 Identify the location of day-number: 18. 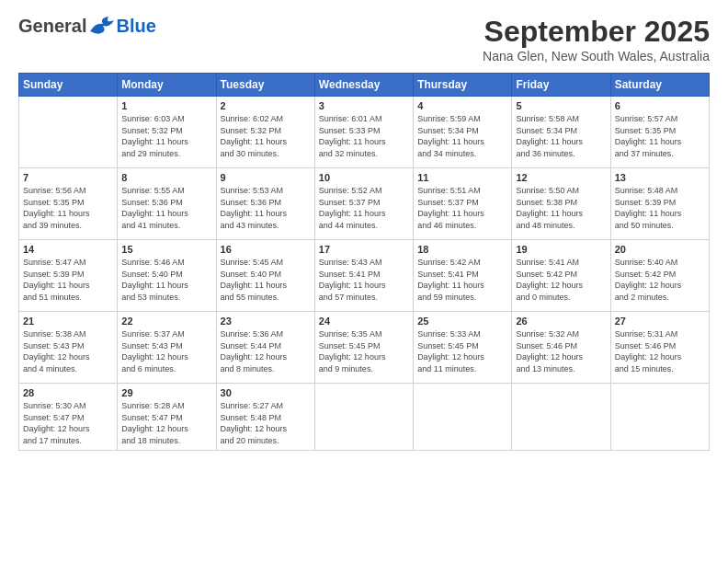
(462, 249).